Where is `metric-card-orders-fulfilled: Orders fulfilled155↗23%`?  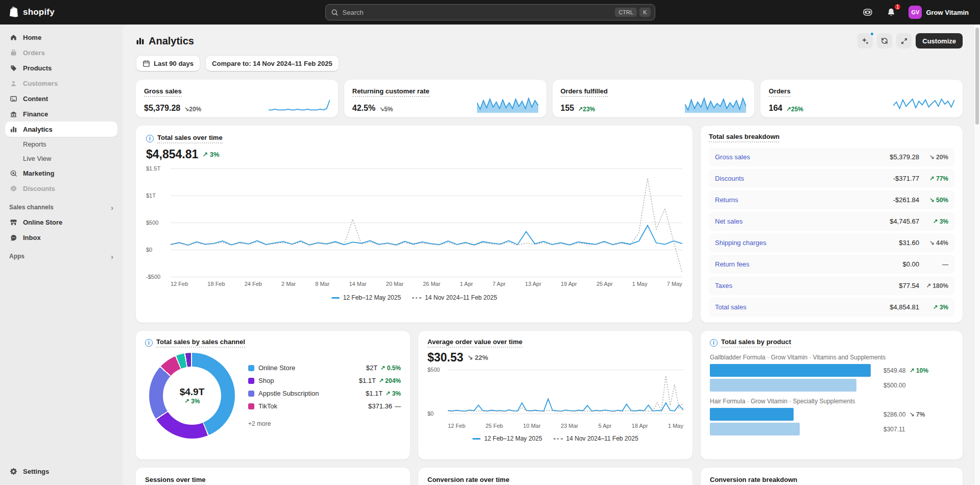
metric-card-orders-fulfilled: Orders fulfilled155↗23% is located at coordinates (654, 99).